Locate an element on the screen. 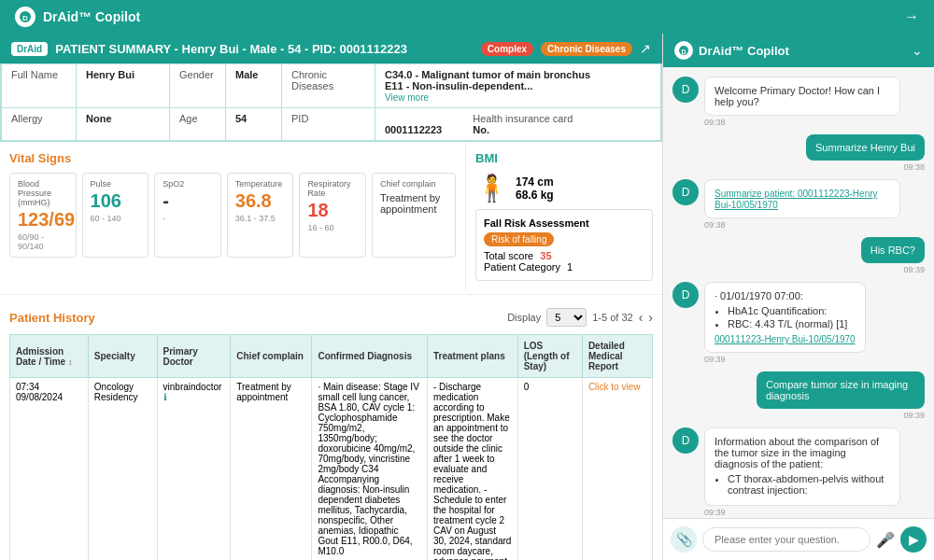 This screenshot has height=560, width=934. bmi-values: 🧍 174 cm 68.6 kg is located at coordinates (564, 189).